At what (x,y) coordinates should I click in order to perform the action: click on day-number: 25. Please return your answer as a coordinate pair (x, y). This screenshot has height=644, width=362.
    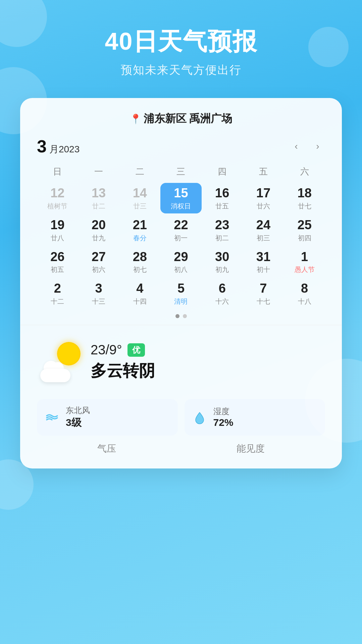
    Looking at the image, I should click on (305, 225).